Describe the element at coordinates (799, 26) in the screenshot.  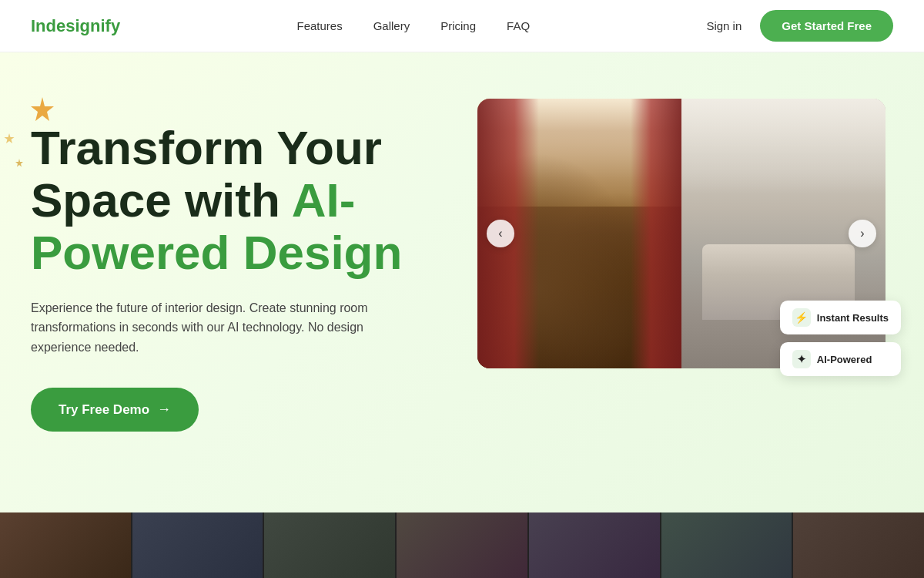
I see `nav-right: Sign in Get Started Free` at that location.